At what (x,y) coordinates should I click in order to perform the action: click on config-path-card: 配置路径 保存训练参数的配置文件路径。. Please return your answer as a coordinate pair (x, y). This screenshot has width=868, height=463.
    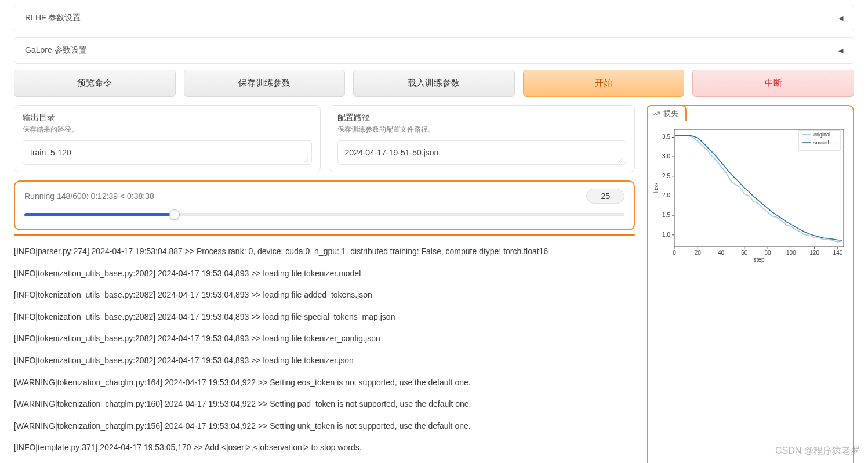
    Looking at the image, I should click on (482, 139).